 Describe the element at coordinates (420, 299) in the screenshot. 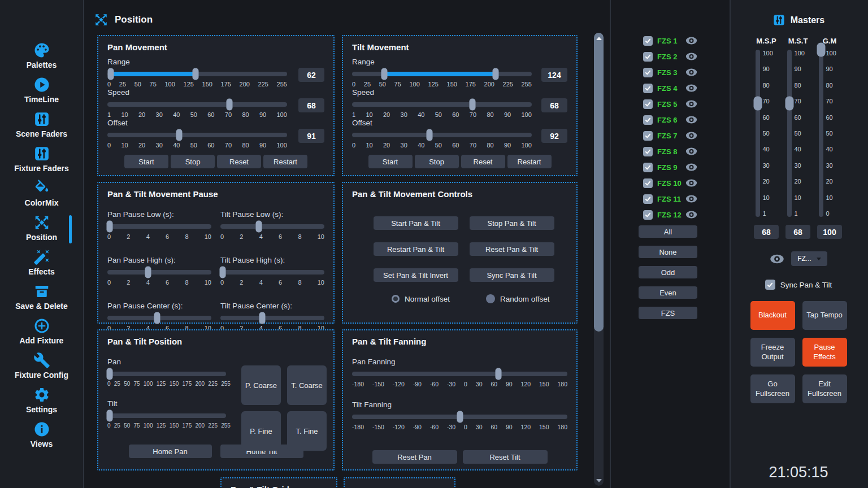

I see `normal-offset-radio: Normal offset` at that location.